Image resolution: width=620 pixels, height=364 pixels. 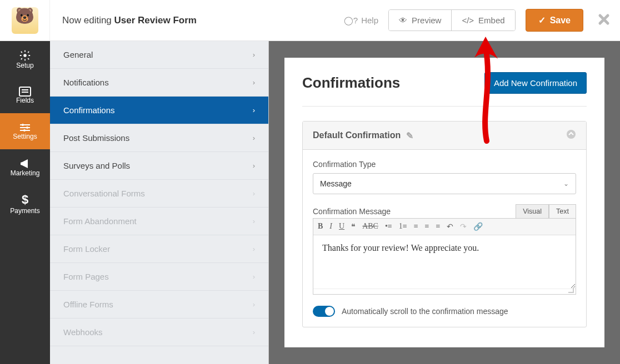 What do you see at coordinates (26, 173) in the screenshot?
I see `rail-label: Marketing` at bounding box center [26, 173].